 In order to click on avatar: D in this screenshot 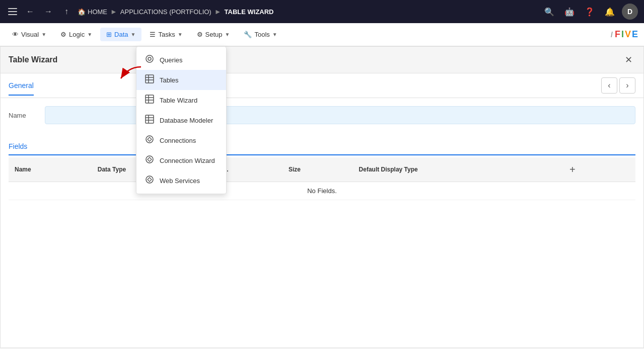, I will do `click(630, 12)`.